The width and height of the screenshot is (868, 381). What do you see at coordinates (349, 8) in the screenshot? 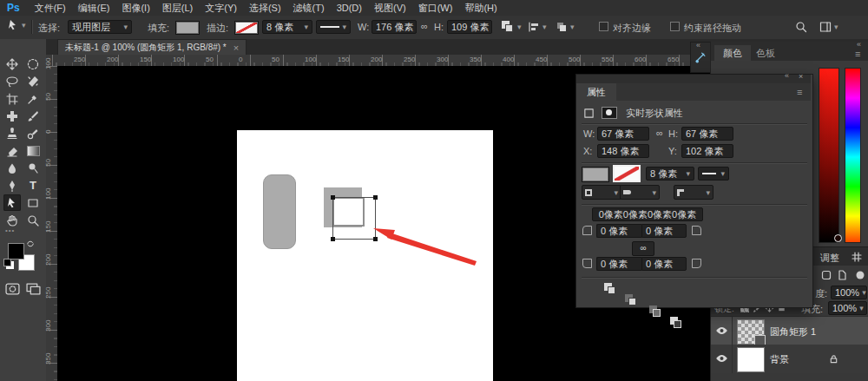
I see `menu-3d: 3D(D)` at bounding box center [349, 8].